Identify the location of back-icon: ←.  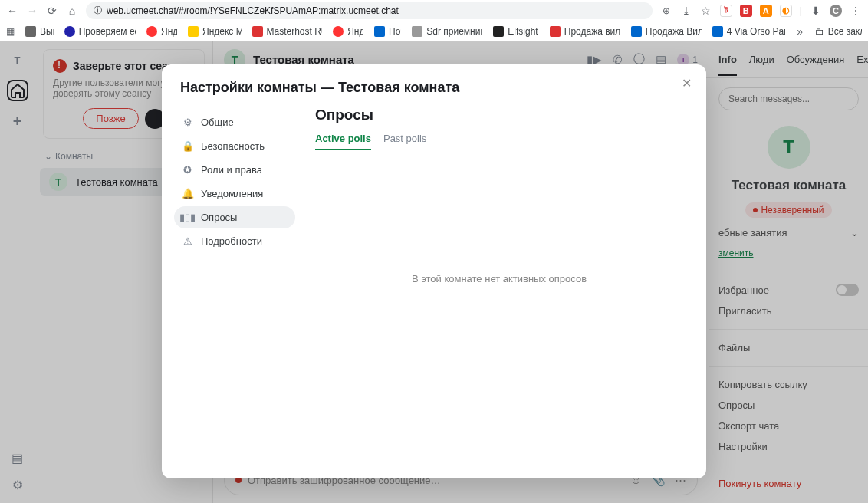
(12, 11).